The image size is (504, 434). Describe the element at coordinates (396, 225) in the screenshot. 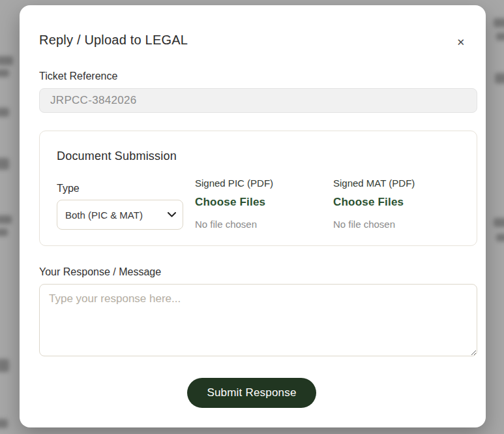

I see `mat-file-status: No file chosen` at that location.